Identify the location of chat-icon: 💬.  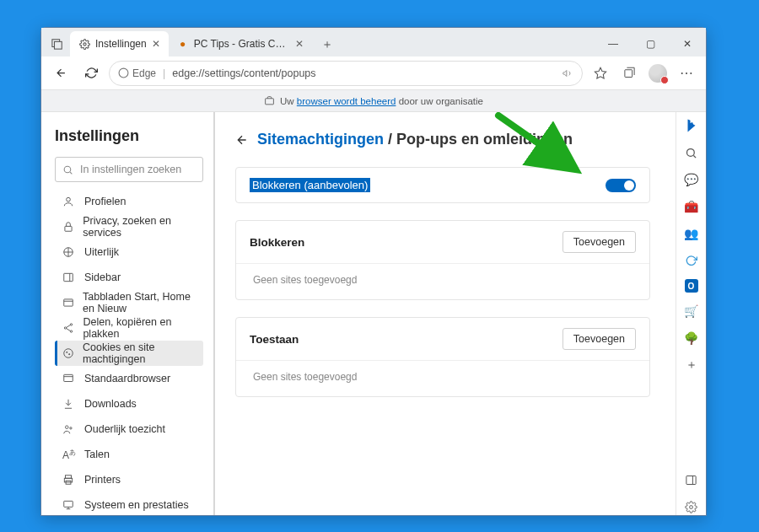
(692, 180).